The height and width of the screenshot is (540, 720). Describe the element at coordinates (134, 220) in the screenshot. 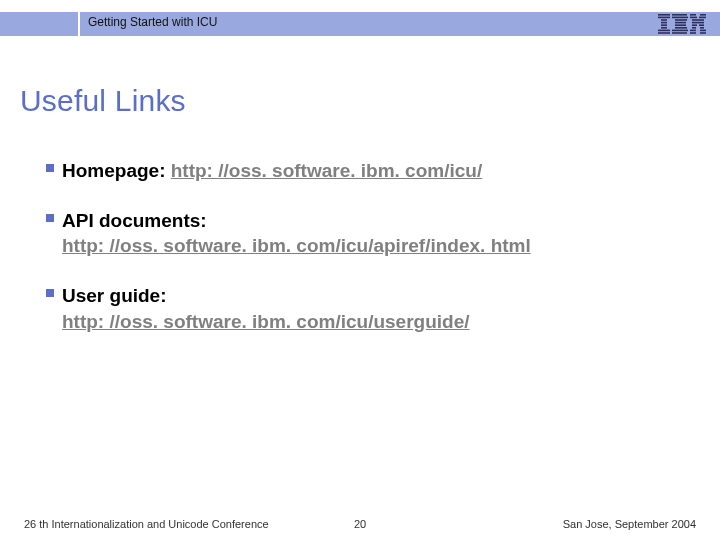

I see `bullet-label: API documents:` at that location.